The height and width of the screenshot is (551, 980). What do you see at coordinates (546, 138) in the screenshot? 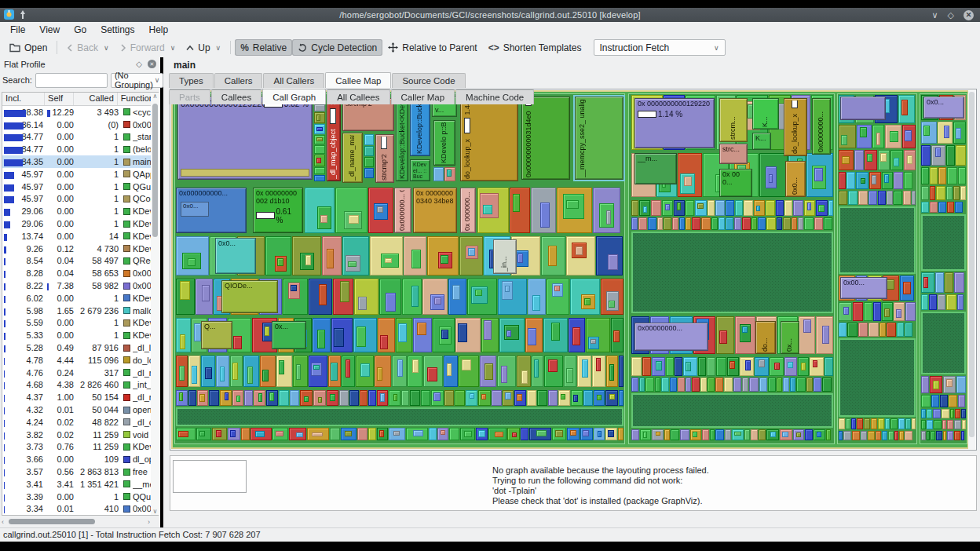
I see `treemap-block: 0x00000000031d4e0 1.28 %` at bounding box center [546, 138].